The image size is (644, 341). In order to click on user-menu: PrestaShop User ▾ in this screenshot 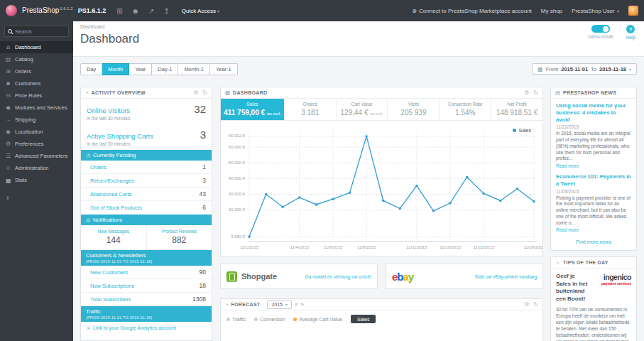, I will do `click(595, 11)`.